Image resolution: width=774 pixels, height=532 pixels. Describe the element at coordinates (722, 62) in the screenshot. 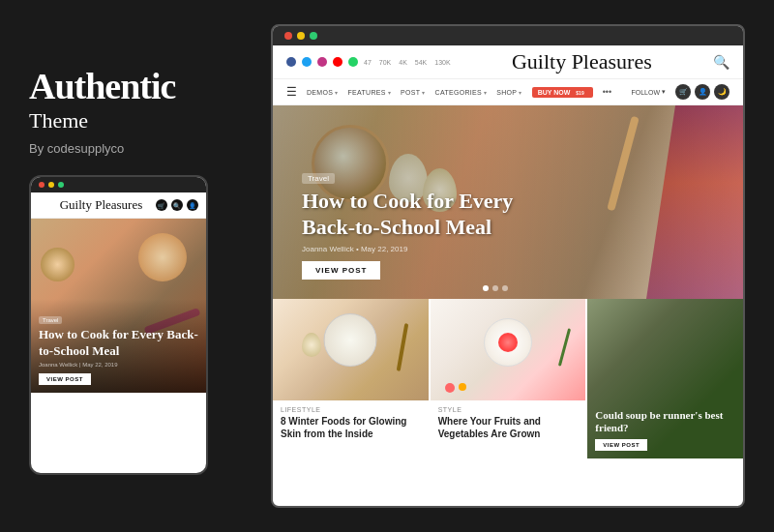

I see `desktop-search-icon: 🔍` at that location.